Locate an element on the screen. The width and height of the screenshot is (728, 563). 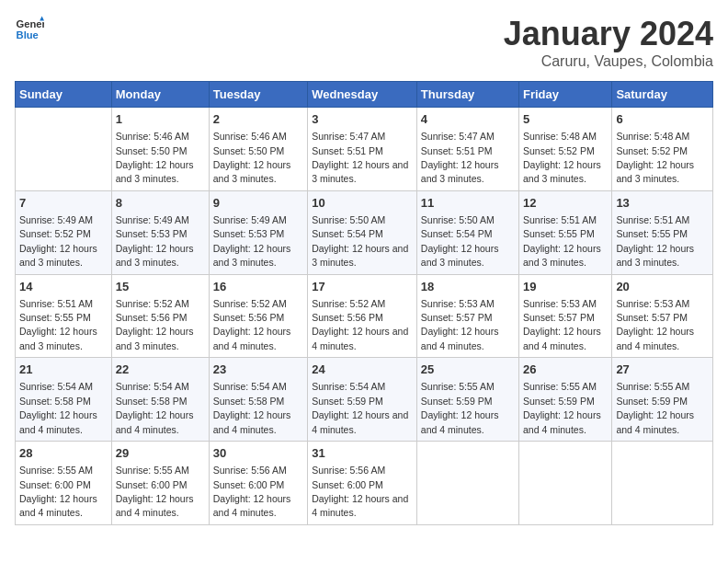
logo-icon: General Blue is located at coordinates (29, 29).